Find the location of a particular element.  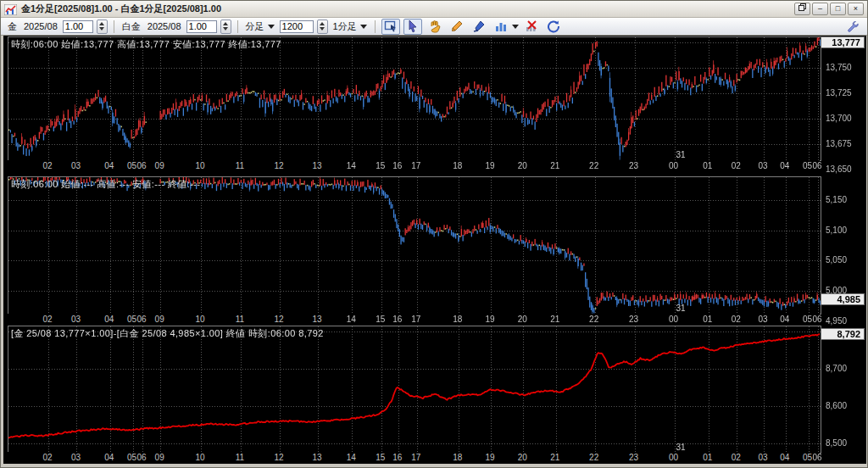

delete-chart-tool-button is located at coordinates (531, 27).